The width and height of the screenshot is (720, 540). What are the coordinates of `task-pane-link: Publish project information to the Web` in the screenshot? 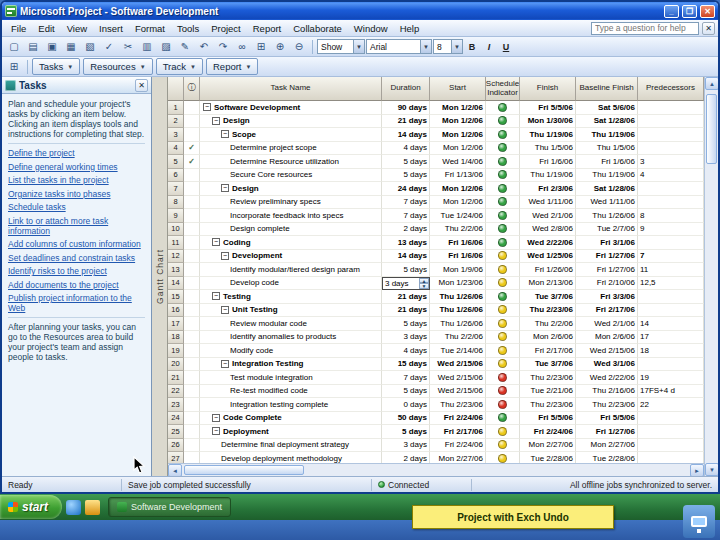 It's located at (76, 303).